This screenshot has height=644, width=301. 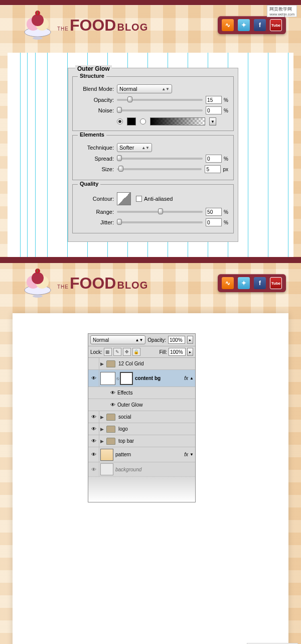 What do you see at coordinates (132, 27) in the screenshot?
I see `logo-blog: BLOG` at bounding box center [132, 27].